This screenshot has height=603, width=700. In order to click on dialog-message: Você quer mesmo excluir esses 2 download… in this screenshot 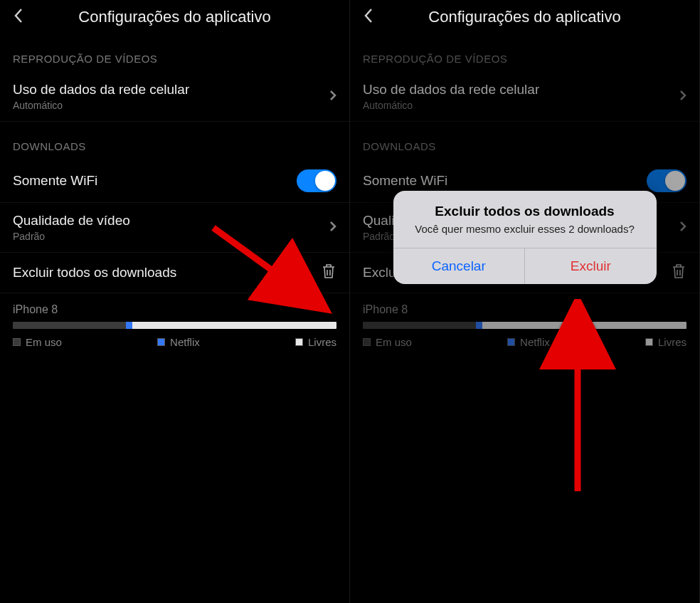, I will do `click(525, 229)`.